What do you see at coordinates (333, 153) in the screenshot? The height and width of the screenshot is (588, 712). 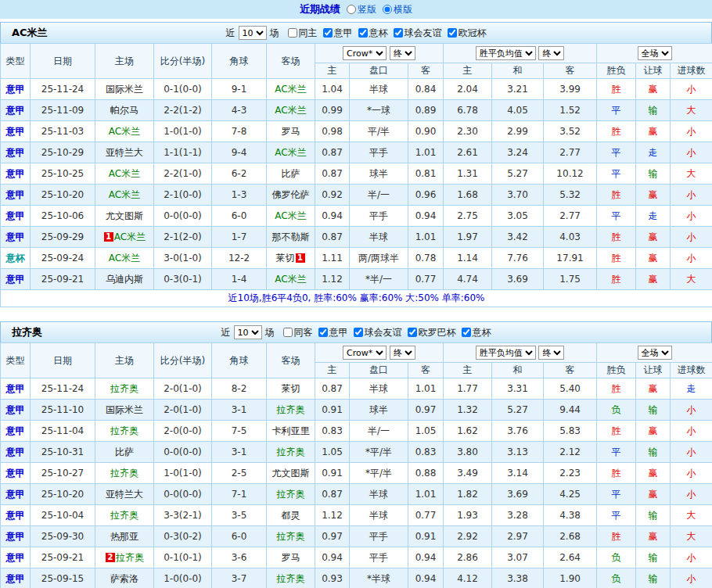 I see `asian-home-odds: 0.87` at bounding box center [333, 153].